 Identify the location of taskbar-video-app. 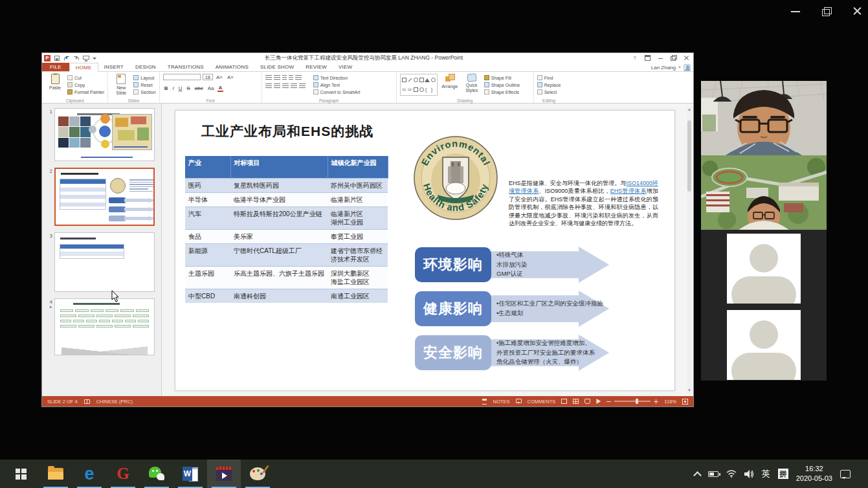
(224, 474).